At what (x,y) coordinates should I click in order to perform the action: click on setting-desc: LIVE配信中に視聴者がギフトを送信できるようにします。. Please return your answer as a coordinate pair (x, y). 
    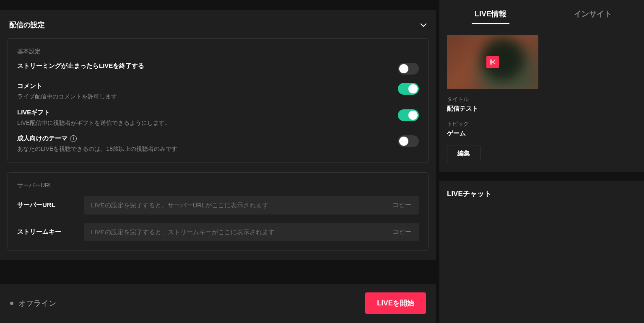
    Looking at the image, I should click on (208, 123).